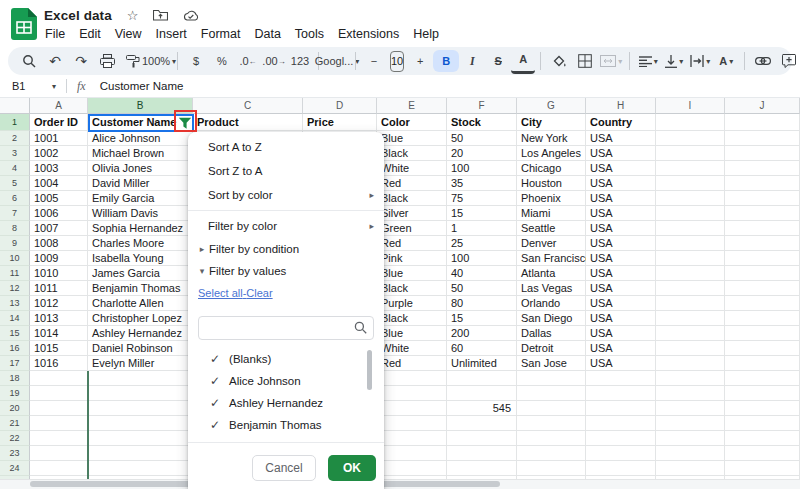 The image size is (800, 489). I want to click on cell-G23, so click(552, 454).